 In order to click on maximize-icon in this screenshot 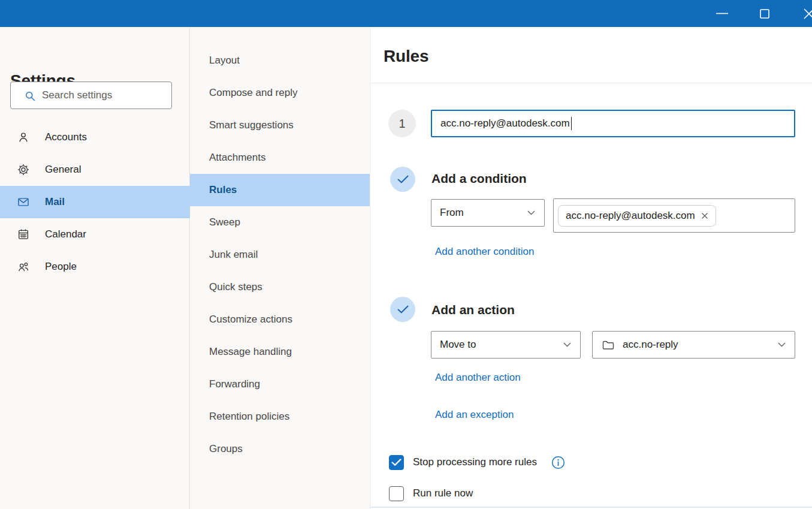, I will do `click(765, 14)`.